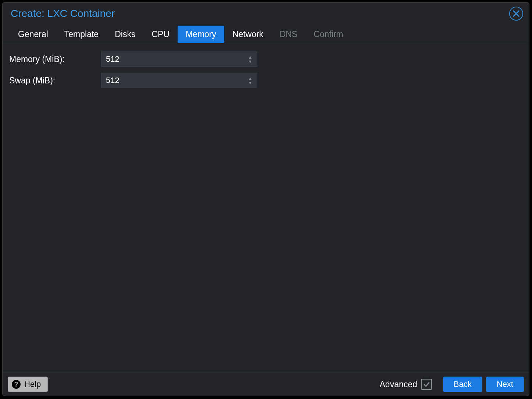 The height and width of the screenshot is (399, 532). I want to click on help-label: Help, so click(32, 384).